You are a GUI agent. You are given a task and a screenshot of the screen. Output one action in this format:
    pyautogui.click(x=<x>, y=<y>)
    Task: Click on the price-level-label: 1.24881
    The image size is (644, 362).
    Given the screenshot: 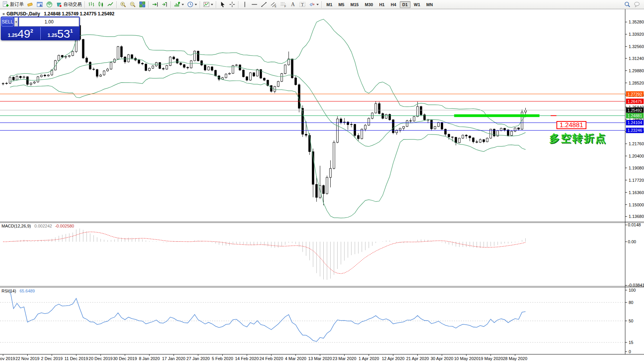 What is the action you would take?
    pyautogui.click(x=571, y=125)
    